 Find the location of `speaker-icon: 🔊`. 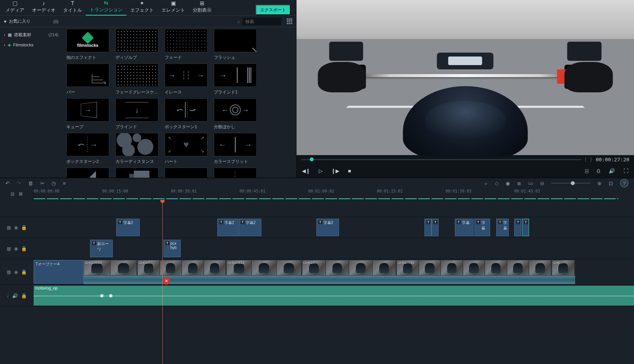

speaker-icon: 🔊 is located at coordinates (15, 296).